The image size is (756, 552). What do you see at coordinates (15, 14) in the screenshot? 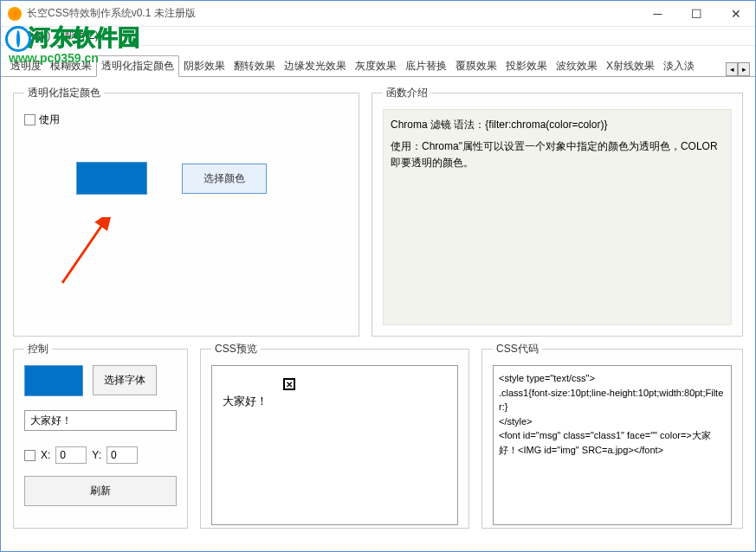
I see `app-icon` at bounding box center [15, 14].